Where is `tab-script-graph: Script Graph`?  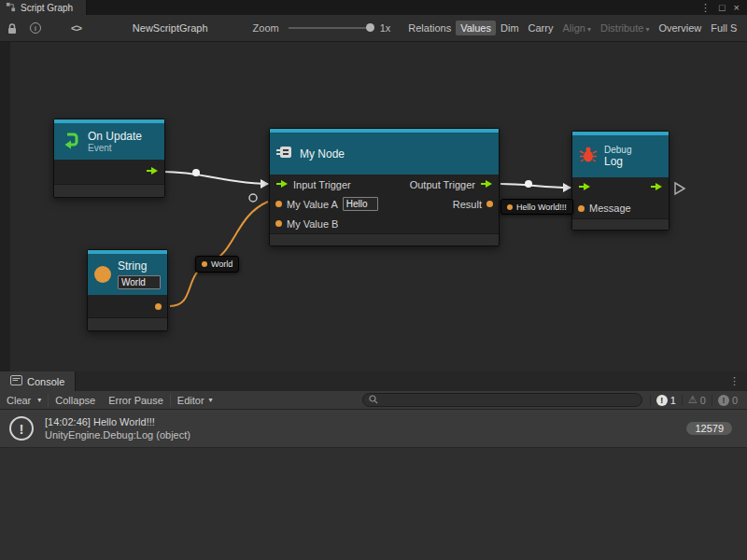 tab-script-graph: Script Graph is located at coordinates (43, 7).